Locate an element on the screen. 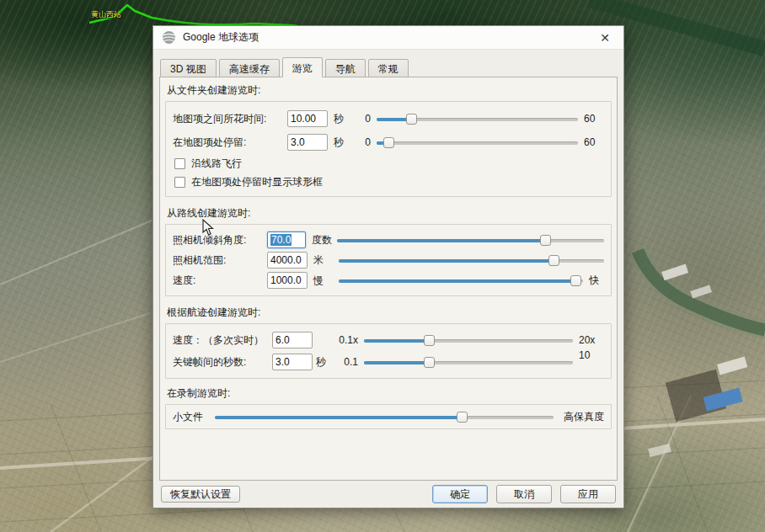 This screenshot has width=765, height=532. gps-track-line is located at coordinates (200, 17).